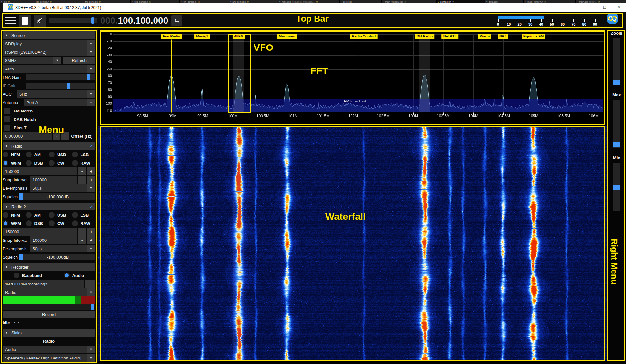 The width and height of the screenshot is (626, 364). I want to click on if-gain-handle, so click(69, 86).